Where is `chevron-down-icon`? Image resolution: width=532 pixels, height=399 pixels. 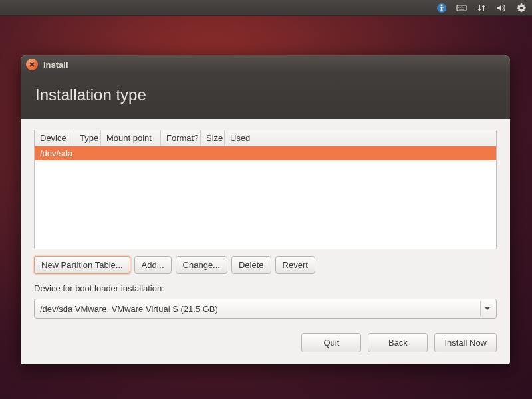
chevron-down-icon is located at coordinates (487, 309).